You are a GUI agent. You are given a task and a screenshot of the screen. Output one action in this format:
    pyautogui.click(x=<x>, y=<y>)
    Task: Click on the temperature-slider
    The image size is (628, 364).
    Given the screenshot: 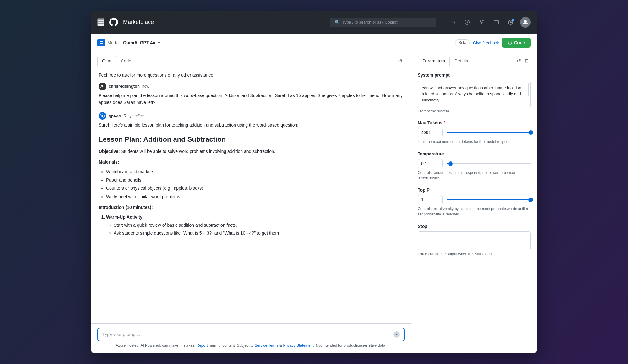 What is the action you would take?
    pyautogui.click(x=489, y=164)
    